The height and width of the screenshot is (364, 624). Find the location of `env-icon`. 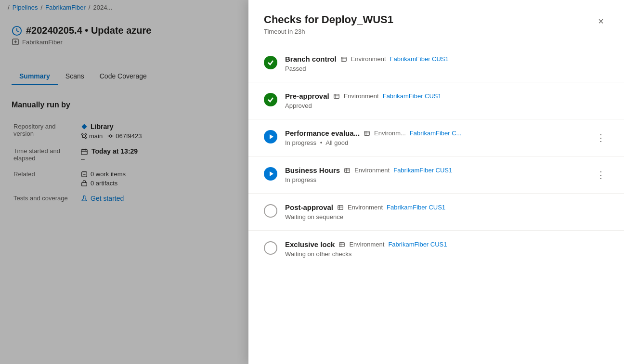

env-icon is located at coordinates (344, 59).